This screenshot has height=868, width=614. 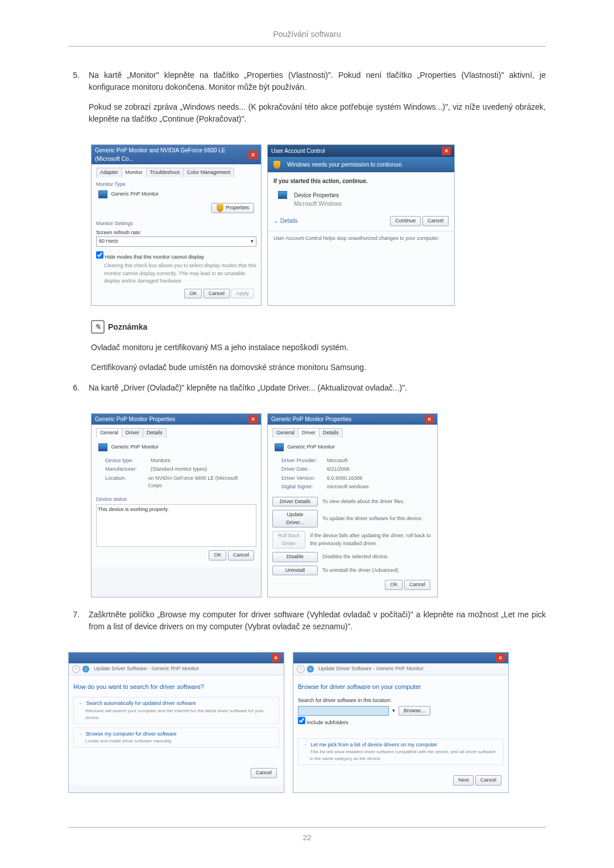 What do you see at coordinates (338, 470) in the screenshot?
I see `date-value: 6/21/2006` at bounding box center [338, 470].